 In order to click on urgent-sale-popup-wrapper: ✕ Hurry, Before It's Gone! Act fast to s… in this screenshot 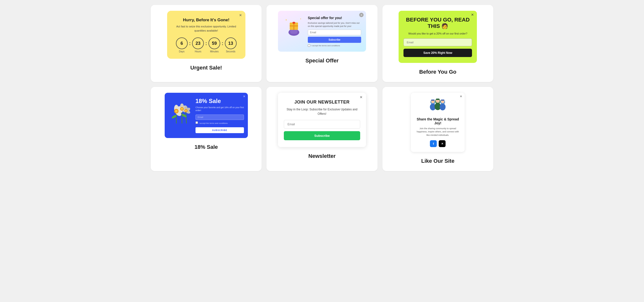, I will do `click(206, 35)`.